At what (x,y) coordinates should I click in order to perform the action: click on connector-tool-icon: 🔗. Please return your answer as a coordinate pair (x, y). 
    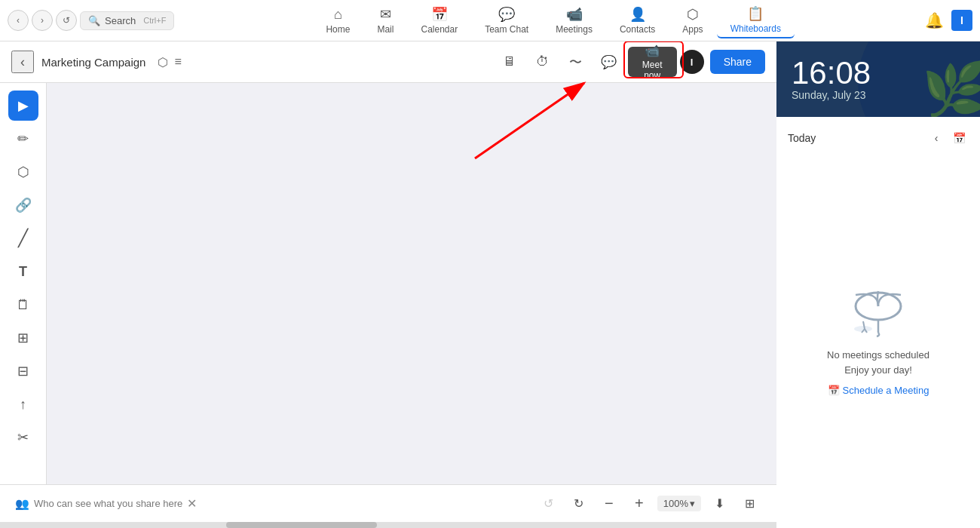
    Looking at the image, I should click on (23, 205).